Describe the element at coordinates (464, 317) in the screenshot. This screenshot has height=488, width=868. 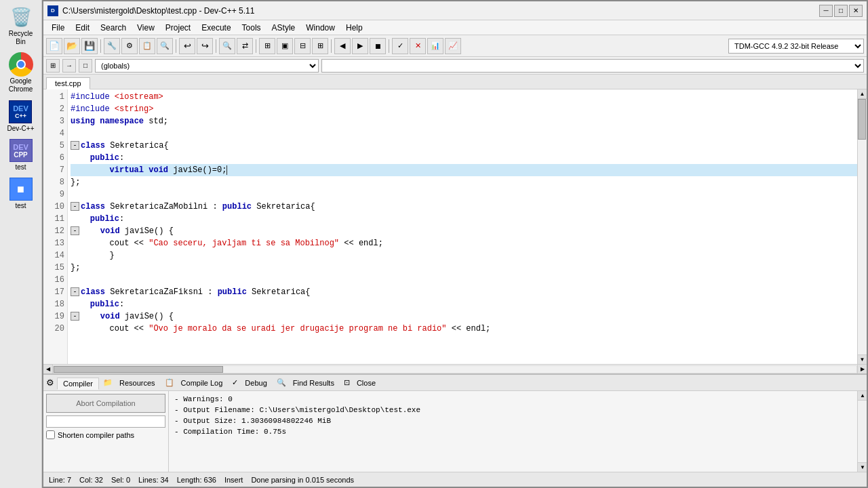
I see `code-line-19: - void javiSe() {` at that location.